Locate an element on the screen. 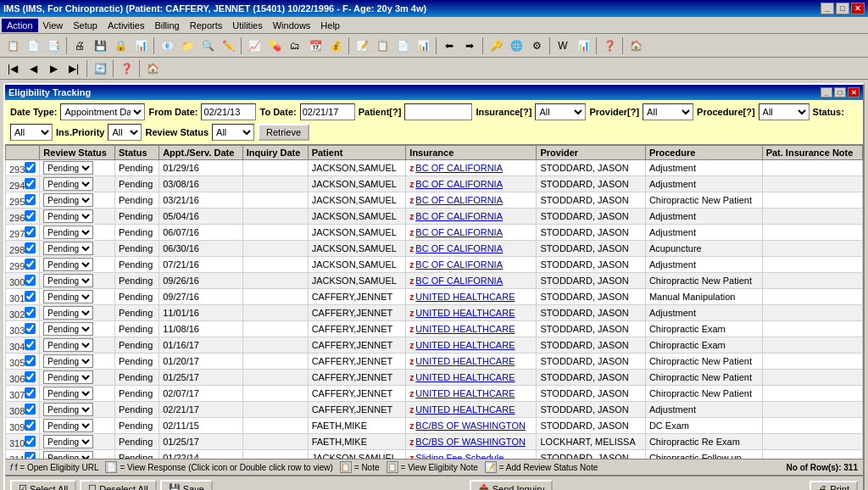 This screenshot has width=868, height=490. status-select: All is located at coordinates (31, 132).